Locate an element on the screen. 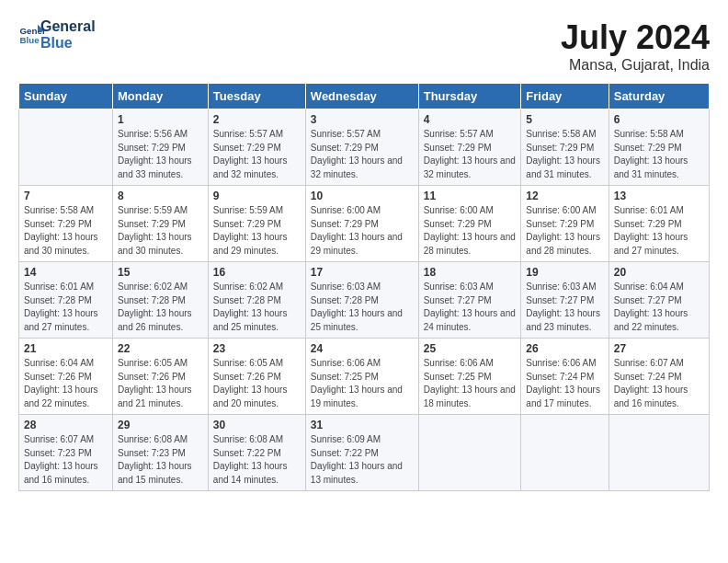 The width and height of the screenshot is (728, 563). calendar-cell: 2Sunrise: 5:57 AM Sunset: 7:29 PM Daylig… is located at coordinates (256, 147).